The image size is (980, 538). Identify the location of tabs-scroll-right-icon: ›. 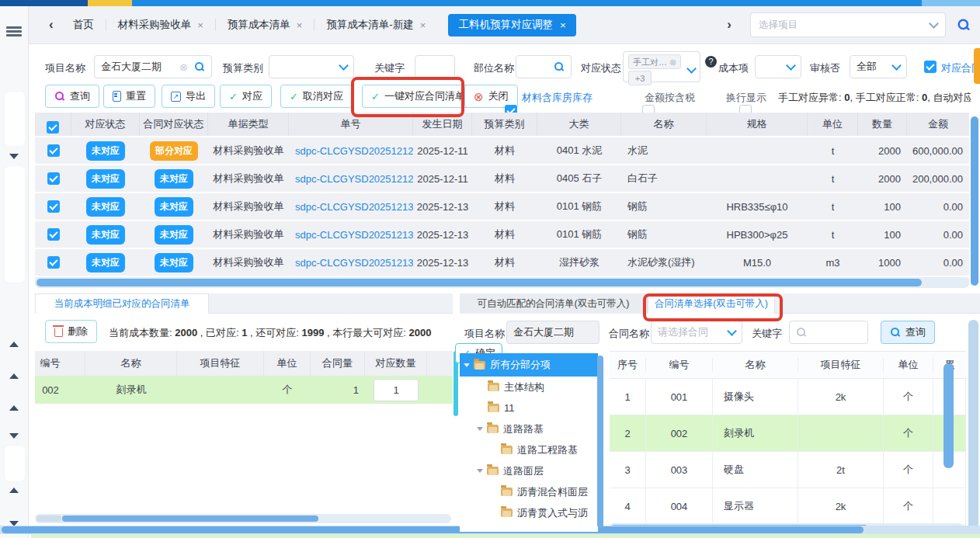
(729, 25).